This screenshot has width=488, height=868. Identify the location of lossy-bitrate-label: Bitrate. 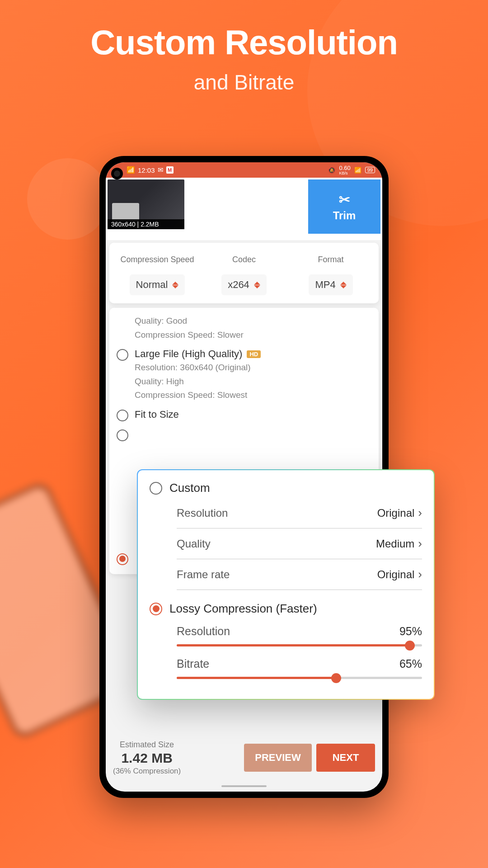
(193, 664).